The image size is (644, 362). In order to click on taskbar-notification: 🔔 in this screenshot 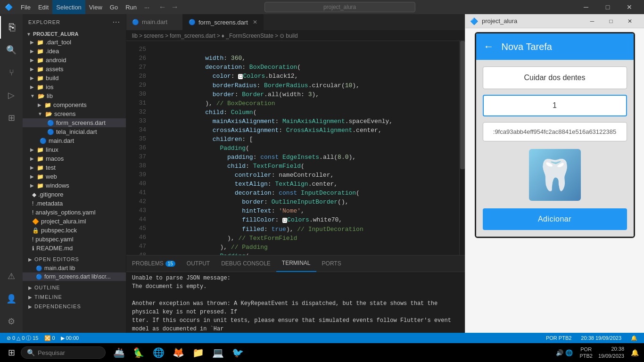, I will do `click(635, 353)`.